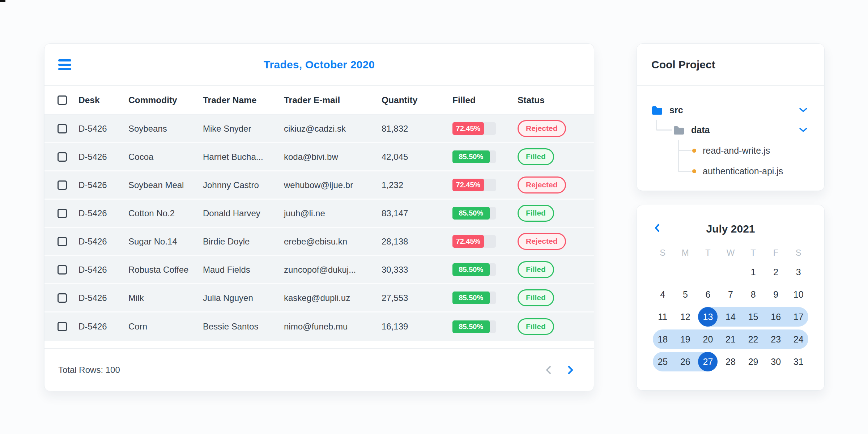  I want to click on cell-commodity: Robusta Coffee, so click(166, 270).